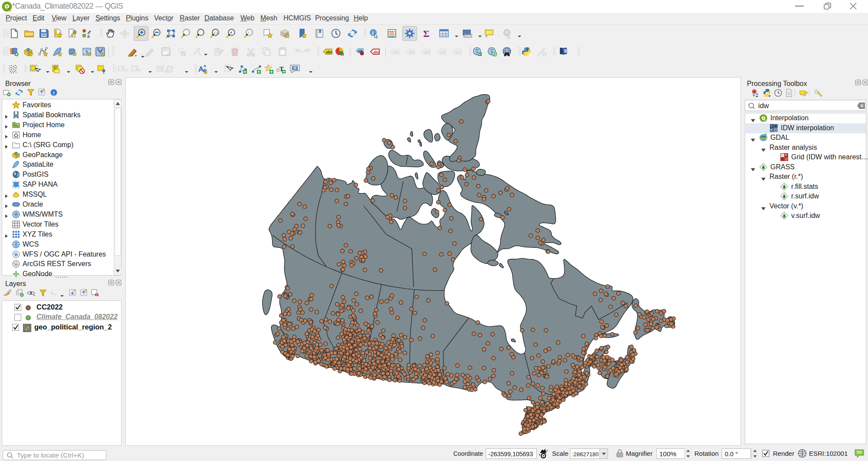  I want to click on svg-text: i, so click(54, 92).